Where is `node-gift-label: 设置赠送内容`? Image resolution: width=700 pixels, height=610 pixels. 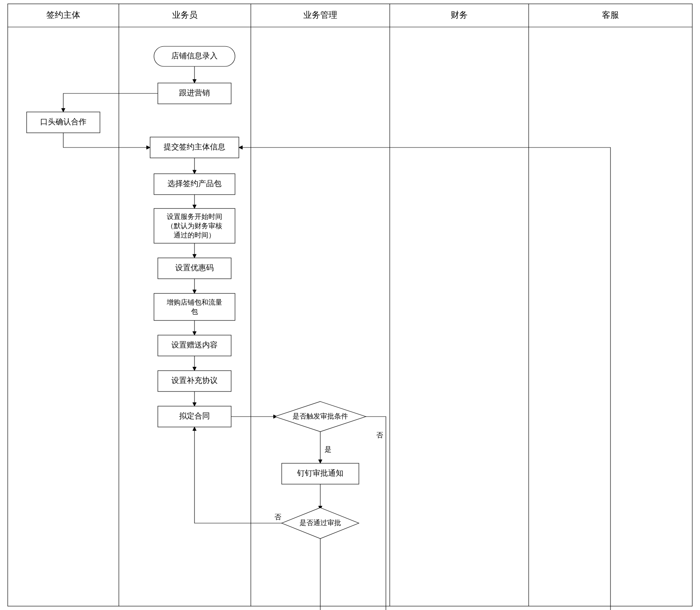
node-gift-label: 设置赠送内容 is located at coordinates (194, 345).